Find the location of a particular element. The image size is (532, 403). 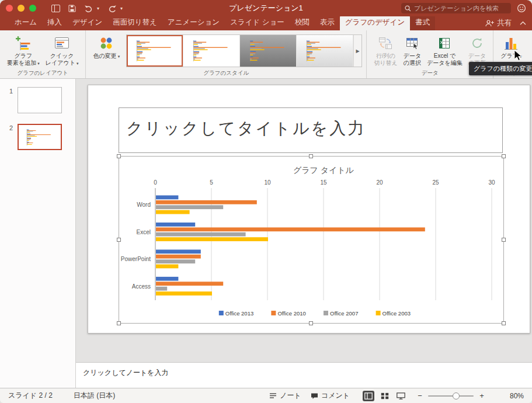

smiley-feedback-icon is located at coordinates (521, 8).